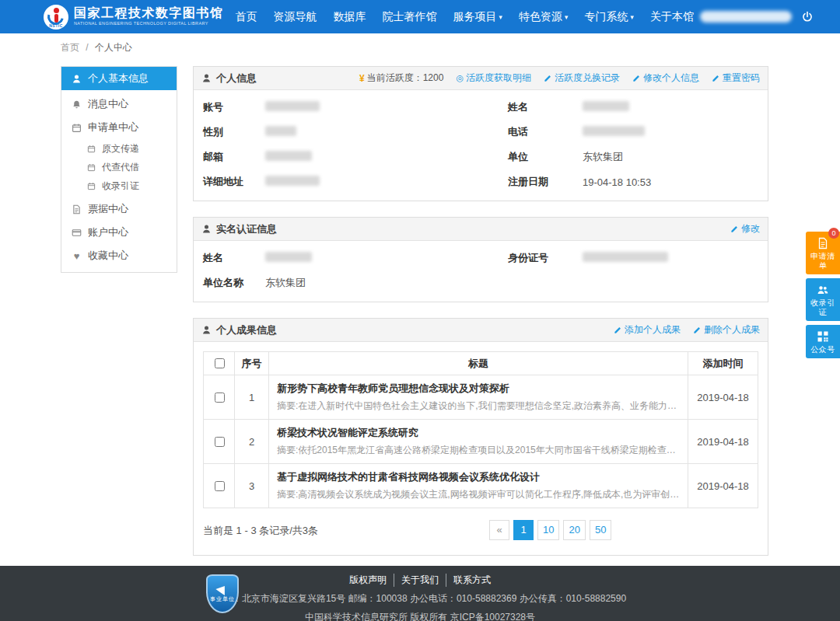  Describe the element at coordinates (823, 337) in the screenshot. I see `qr-code-icon` at that location.